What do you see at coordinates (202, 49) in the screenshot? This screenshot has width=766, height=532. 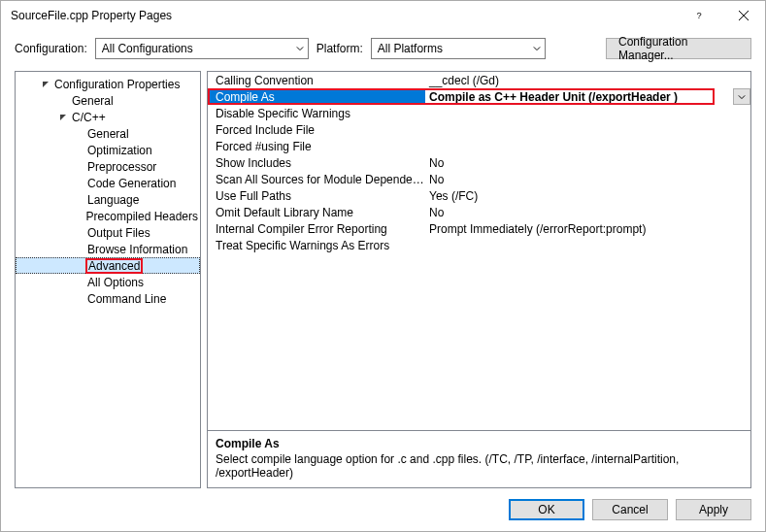 I see `configuration-combo: All Configurations` at bounding box center [202, 49].